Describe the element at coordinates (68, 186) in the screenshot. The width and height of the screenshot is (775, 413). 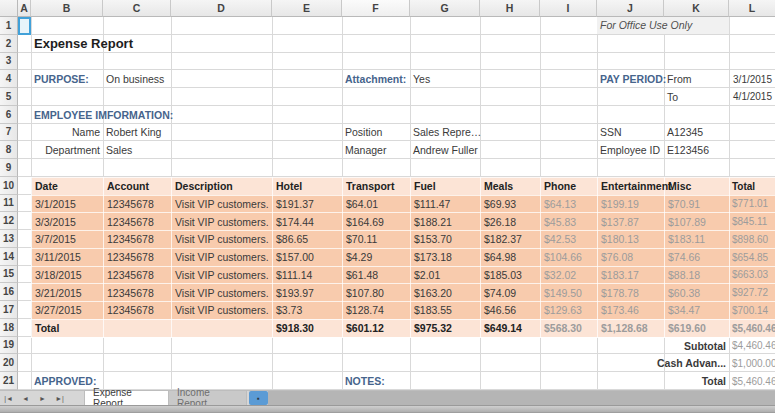
I see `expense-header-cell: Date` at that location.